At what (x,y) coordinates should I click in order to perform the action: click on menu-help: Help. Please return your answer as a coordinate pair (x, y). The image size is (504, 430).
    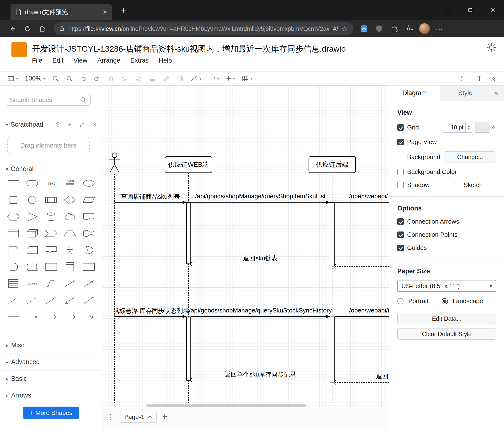
    Looking at the image, I should click on (165, 61).